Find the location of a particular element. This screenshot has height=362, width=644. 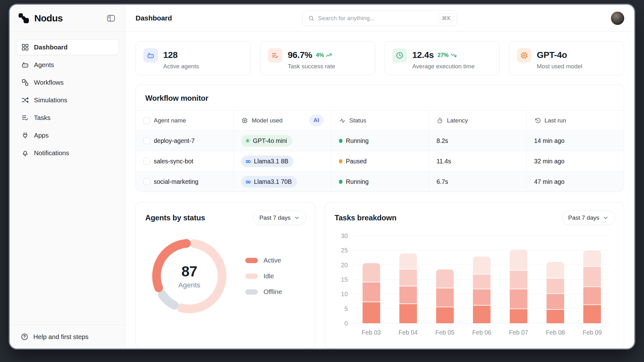

sidebar-item-tasks: Tasks is located at coordinates (67, 118).